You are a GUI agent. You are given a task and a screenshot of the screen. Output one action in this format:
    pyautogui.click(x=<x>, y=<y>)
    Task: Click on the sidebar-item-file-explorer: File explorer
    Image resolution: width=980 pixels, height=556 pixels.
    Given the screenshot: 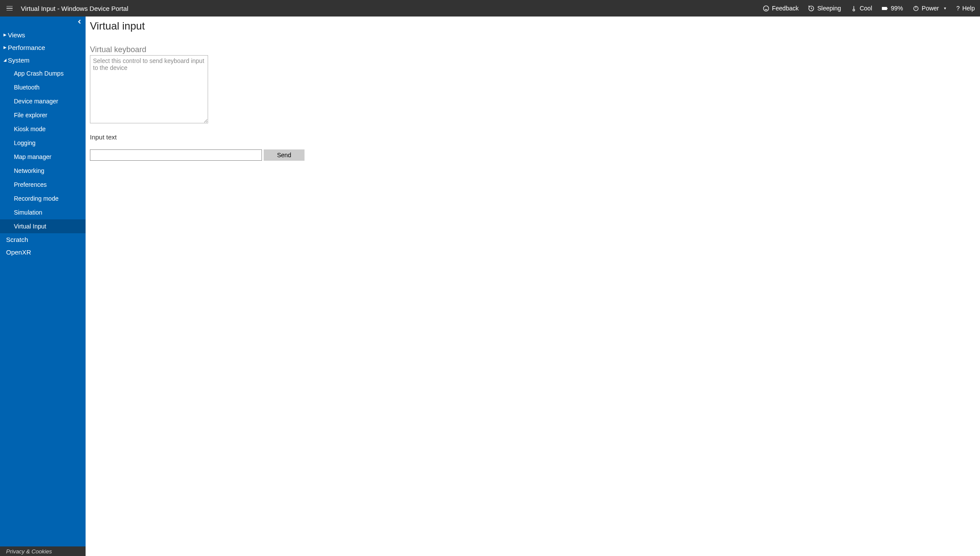 What is the action you would take?
    pyautogui.click(x=43, y=115)
    